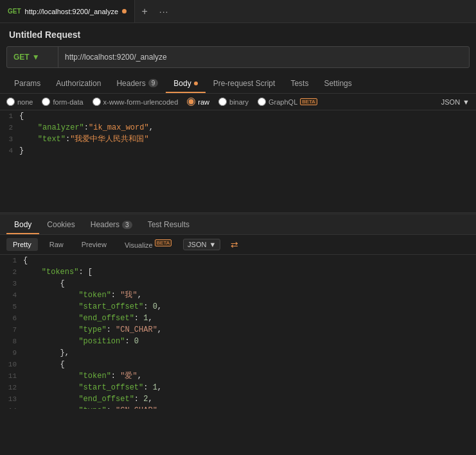  I want to click on option-binary: binary, so click(234, 101).